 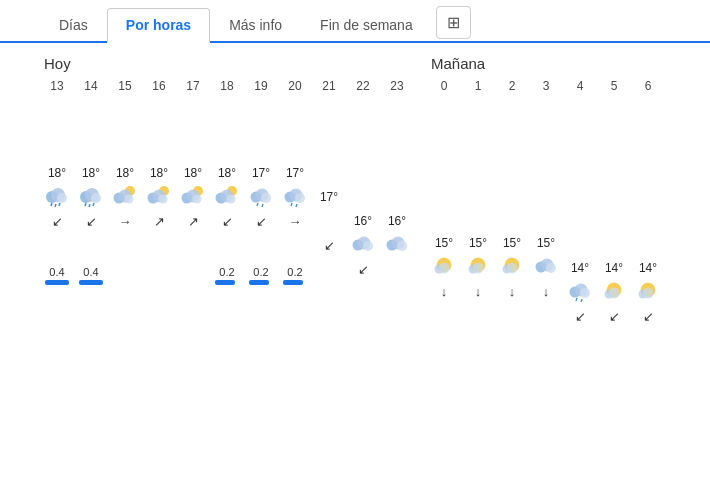 I want to click on hour-5: 5, so click(x=614, y=86).